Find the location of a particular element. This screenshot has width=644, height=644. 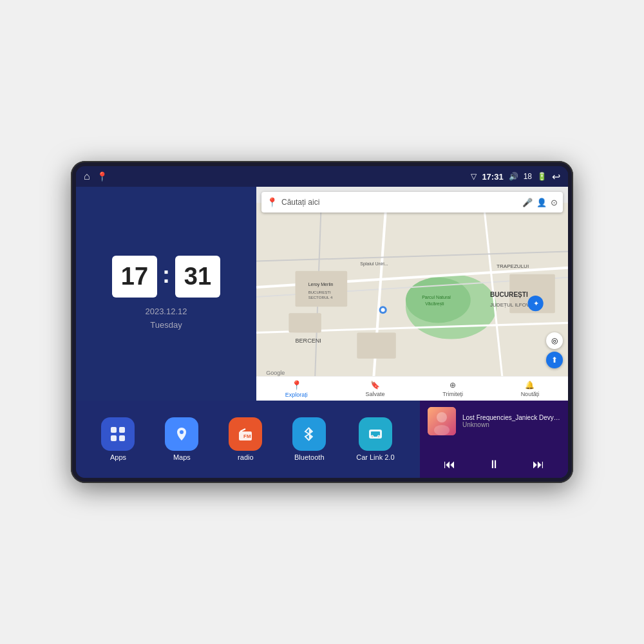

status-left: ⌂ 📍 is located at coordinates (95, 176).